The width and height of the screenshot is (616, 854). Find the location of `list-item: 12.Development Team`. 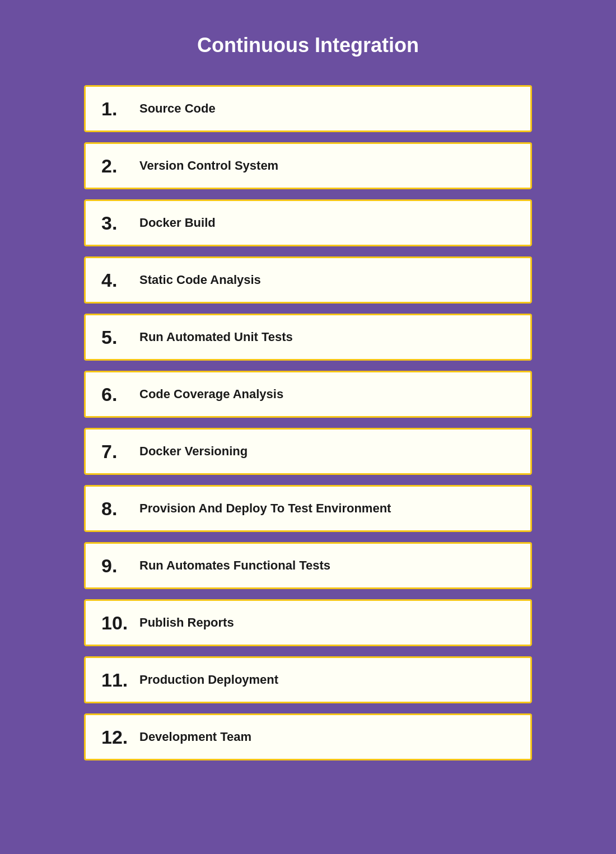

list-item: 12.Development Team is located at coordinates (308, 737).